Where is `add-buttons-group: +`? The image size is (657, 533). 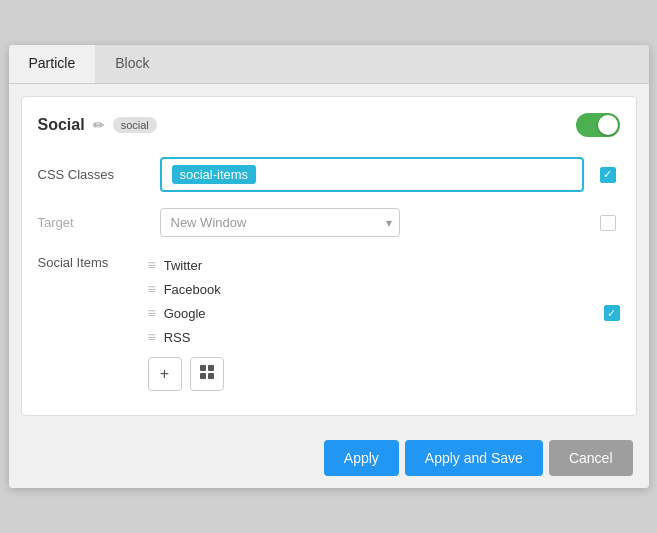
add-buttons-group: + is located at coordinates (384, 374).